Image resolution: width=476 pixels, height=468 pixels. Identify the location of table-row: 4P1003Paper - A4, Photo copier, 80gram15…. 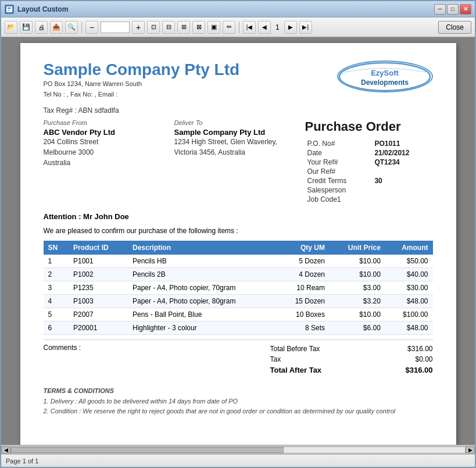
(238, 301).